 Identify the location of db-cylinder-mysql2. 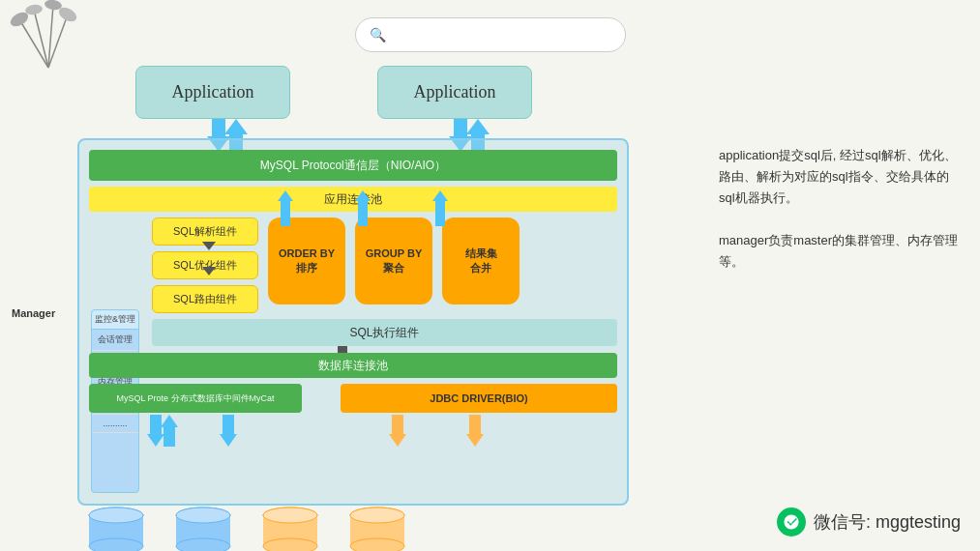
(203, 528).